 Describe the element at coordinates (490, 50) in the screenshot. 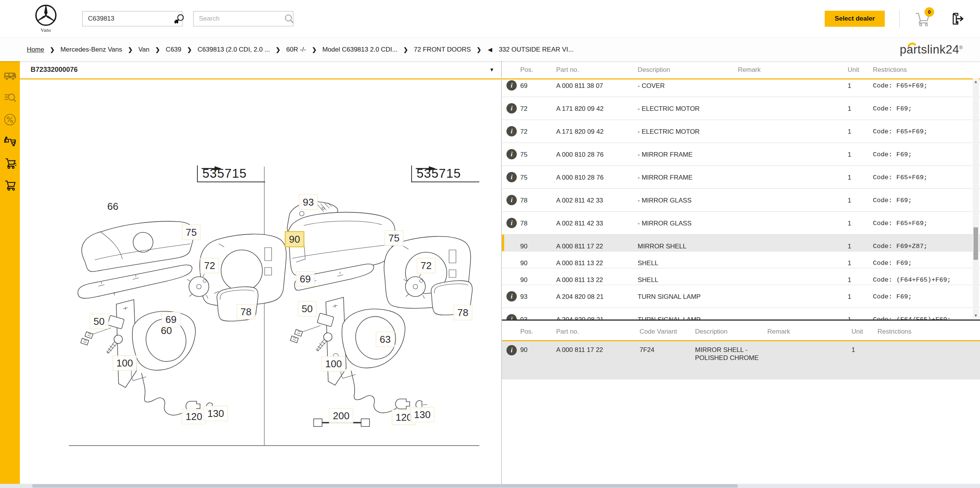

I see `back-triangle-icon: ◀` at that location.